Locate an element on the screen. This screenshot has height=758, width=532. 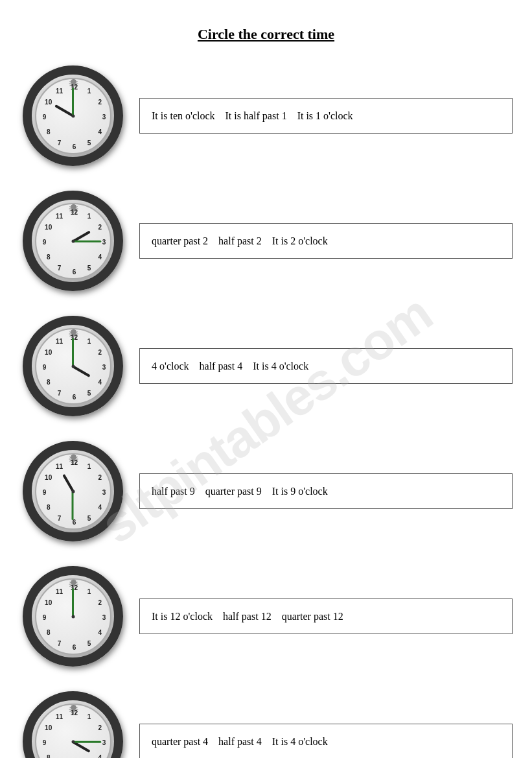
option-text-2: It is half past 1 is located at coordinates (257, 116).